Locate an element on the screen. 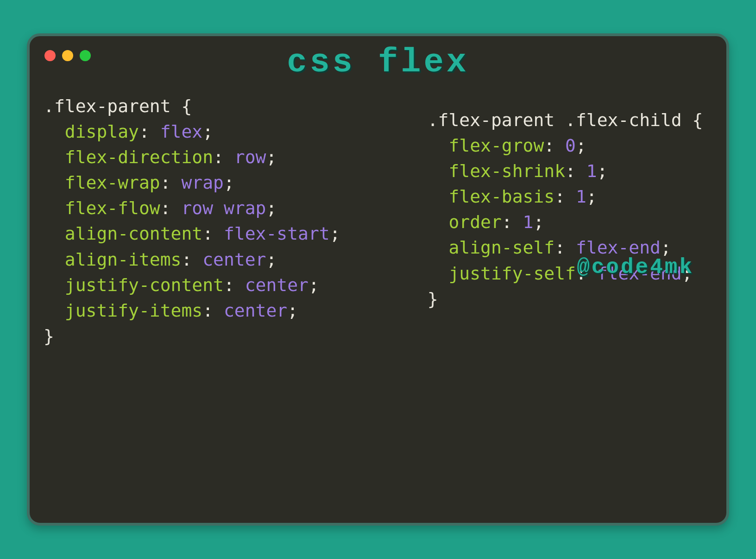 The height and width of the screenshot is (559, 756). slide-title: css flex is located at coordinates (378, 63).